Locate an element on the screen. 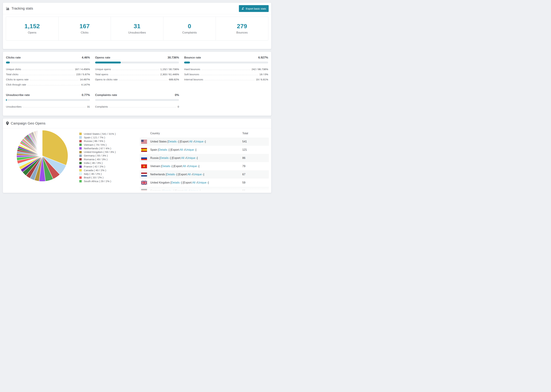 The image size is (551, 392). table-row-nl: Netherlands [Details ›] [Export: All › /… is located at coordinates (204, 175).